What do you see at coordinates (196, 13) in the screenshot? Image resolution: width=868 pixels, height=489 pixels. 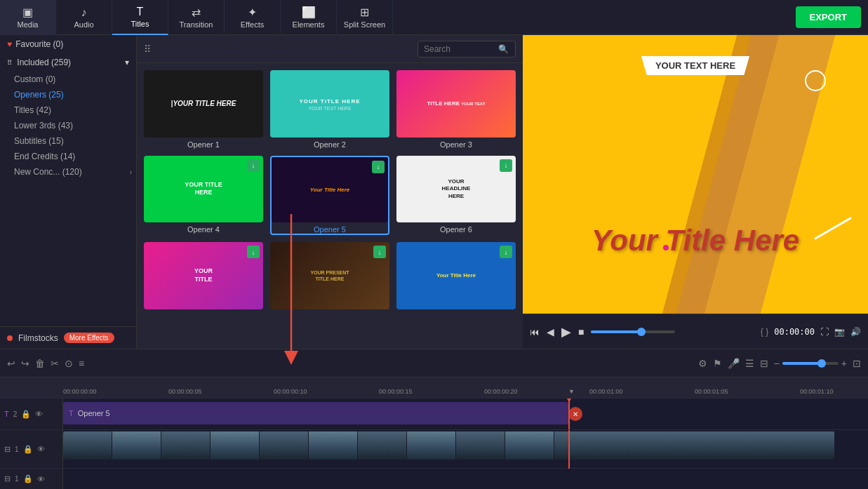 I see `transition-icon: ⇄` at bounding box center [196, 13].